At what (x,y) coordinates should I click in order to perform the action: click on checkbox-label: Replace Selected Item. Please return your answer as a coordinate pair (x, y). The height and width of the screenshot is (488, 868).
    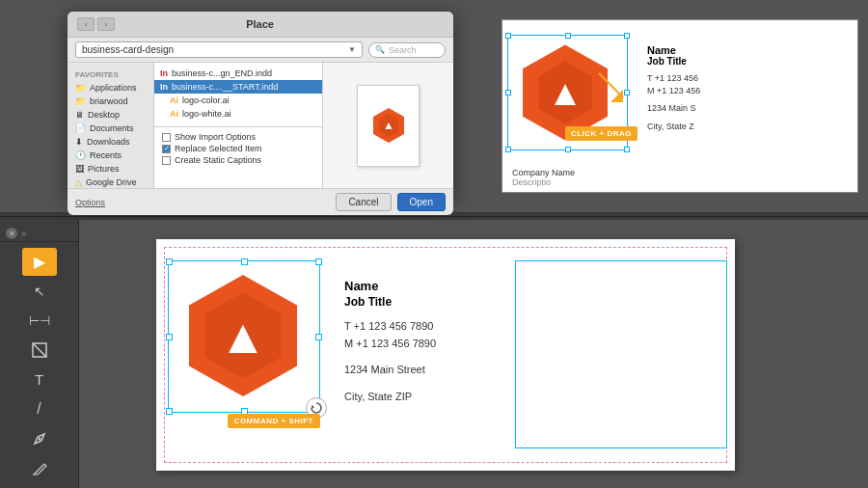
    Looking at the image, I should click on (218, 149).